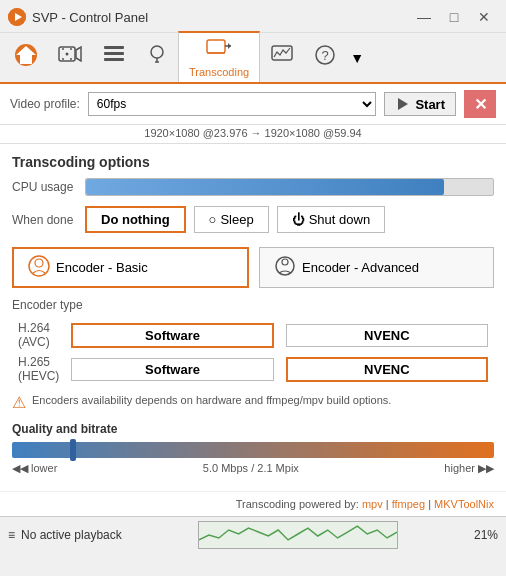  What do you see at coordinates (157, 58) in the screenshot?
I see `toolbar-item-tips` at bounding box center [157, 58].